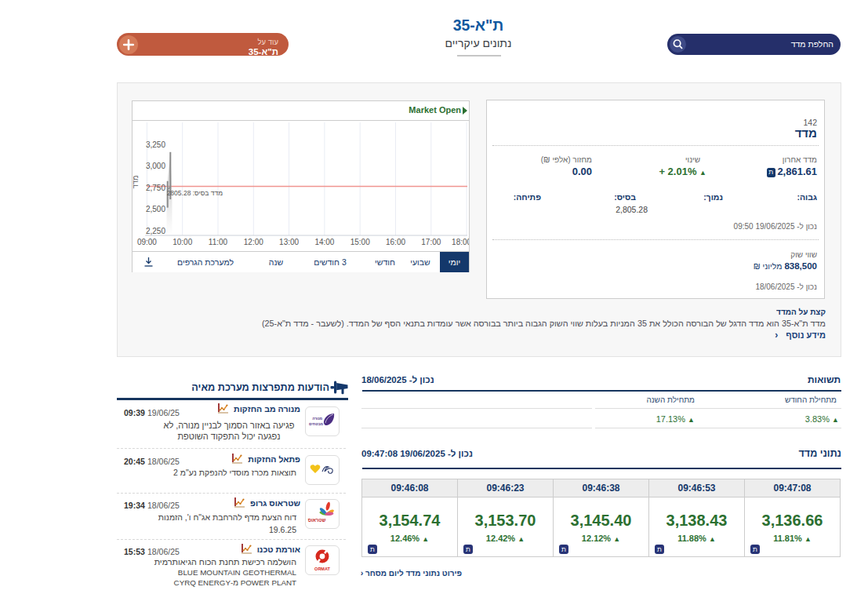 This screenshot has width=868, height=594. What do you see at coordinates (317, 419) in the screenshot?
I see `svg-text: מנורה` at bounding box center [317, 419].